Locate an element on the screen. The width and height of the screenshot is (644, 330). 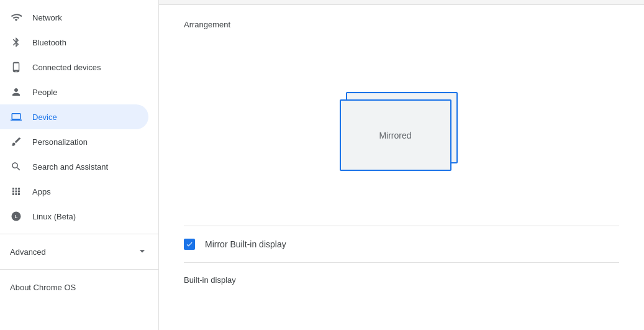
linux-icon: L is located at coordinates (16, 216).